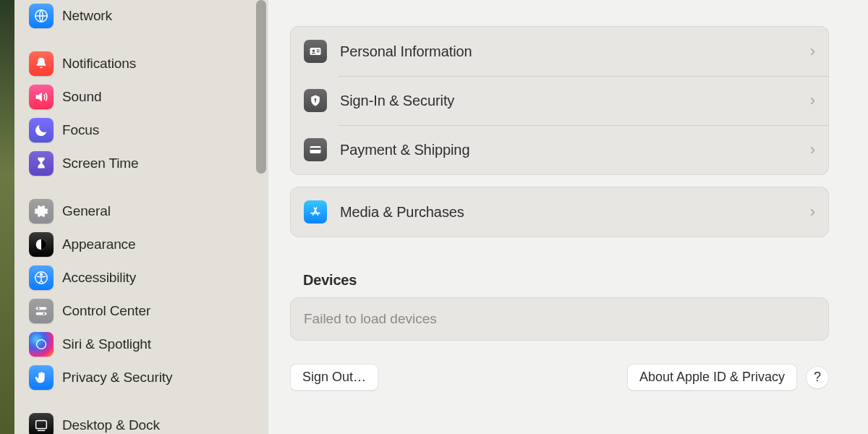 The width and height of the screenshot is (868, 434). Describe the element at coordinates (117, 378) in the screenshot. I see `sidebar-item-label: Privacy & Security` at that location.